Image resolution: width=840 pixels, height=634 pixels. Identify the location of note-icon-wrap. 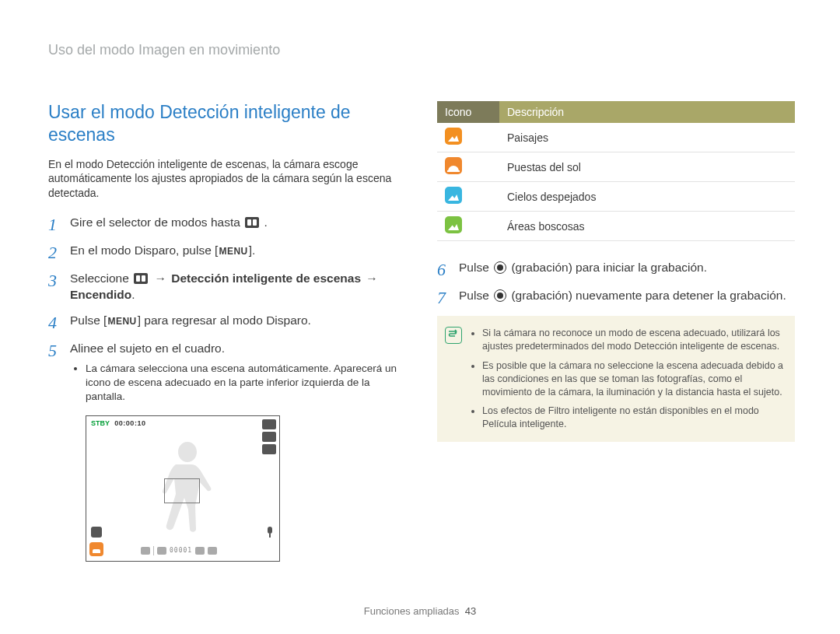
(453, 379).